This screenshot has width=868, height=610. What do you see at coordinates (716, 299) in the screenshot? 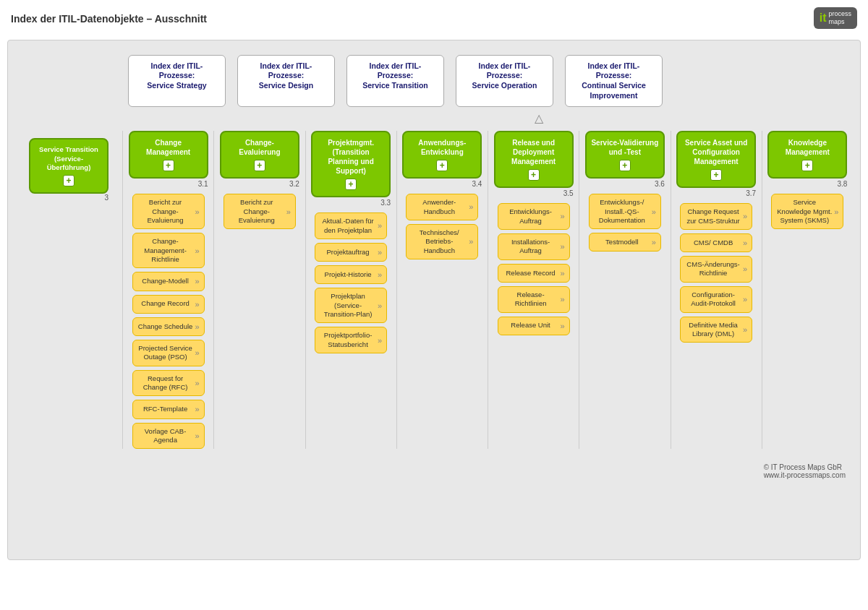
I see `data-item: Configuration-Audit-Protokoll»` at bounding box center [716, 299].